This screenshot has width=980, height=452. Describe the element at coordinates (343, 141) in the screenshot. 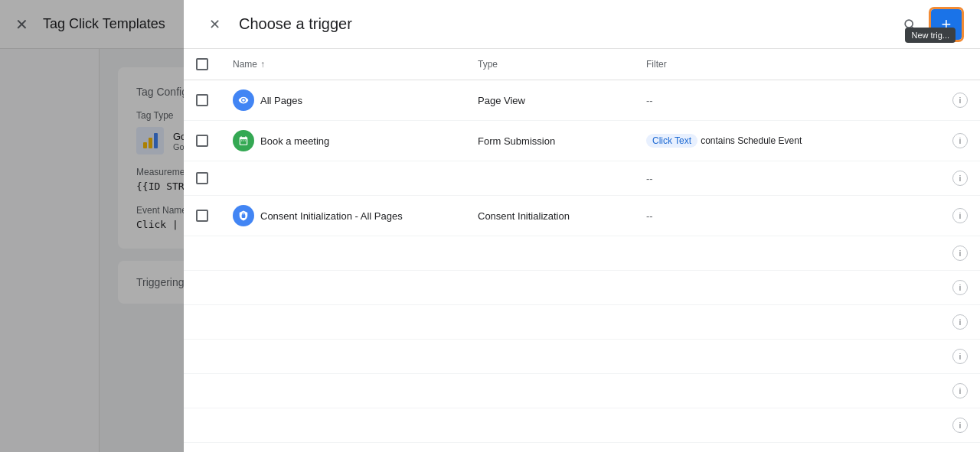

I see `row-name-cell: Book a meeting` at that location.